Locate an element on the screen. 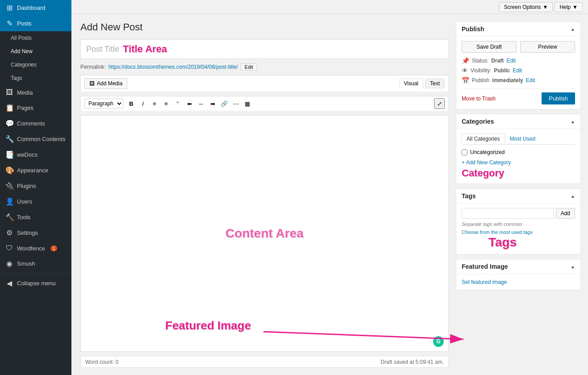  sidebar-item-label: Tags is located at coordinates (16, 78).